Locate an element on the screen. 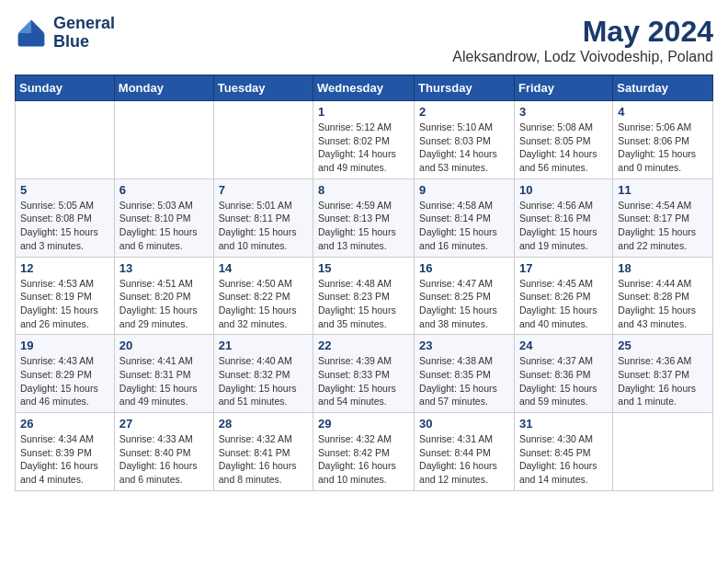  day-number: 18 is located at coordinates (663, 269).